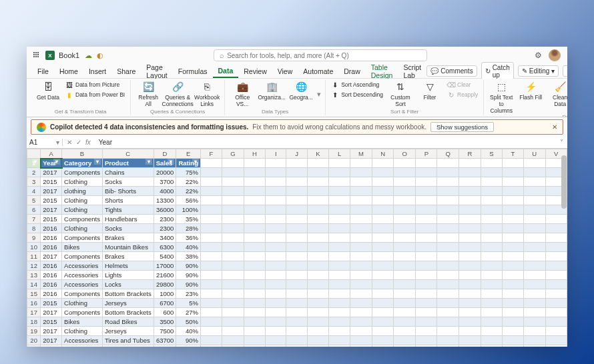  What do you see at coordinates (34, 201) in the screenshot?
I see `row-header: 5` at bounding box center [34, 201].